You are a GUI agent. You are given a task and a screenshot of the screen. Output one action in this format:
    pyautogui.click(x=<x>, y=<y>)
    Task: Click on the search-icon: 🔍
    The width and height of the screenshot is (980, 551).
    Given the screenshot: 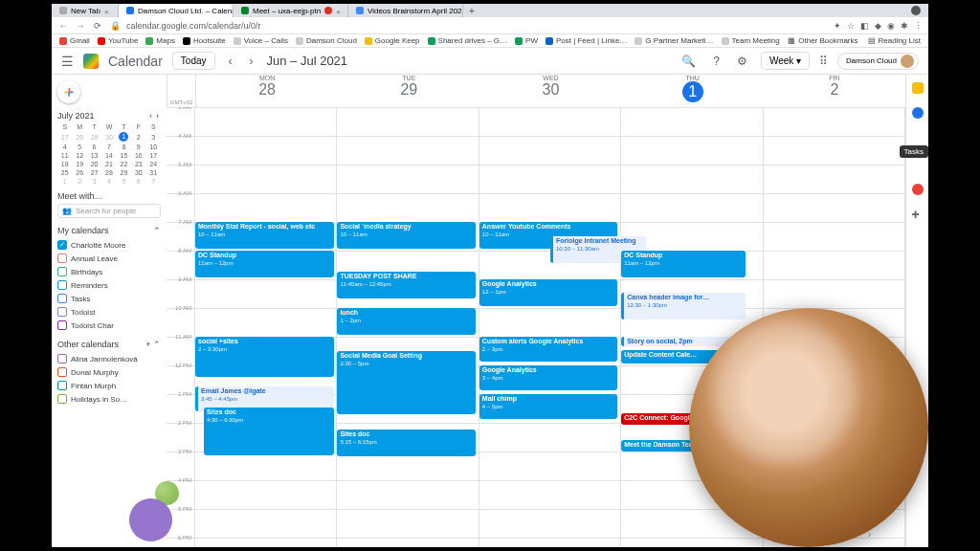 What is the action you would take?
    pyautogui.click(x=689, y=61)
    